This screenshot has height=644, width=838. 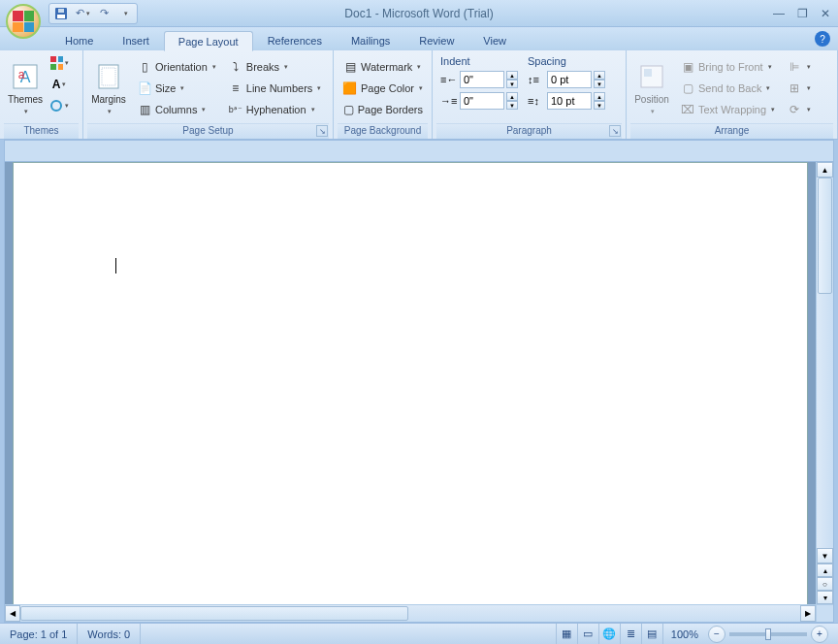 I want to click on web-layout-view-button: 🌐, so click(x=609, y=634).